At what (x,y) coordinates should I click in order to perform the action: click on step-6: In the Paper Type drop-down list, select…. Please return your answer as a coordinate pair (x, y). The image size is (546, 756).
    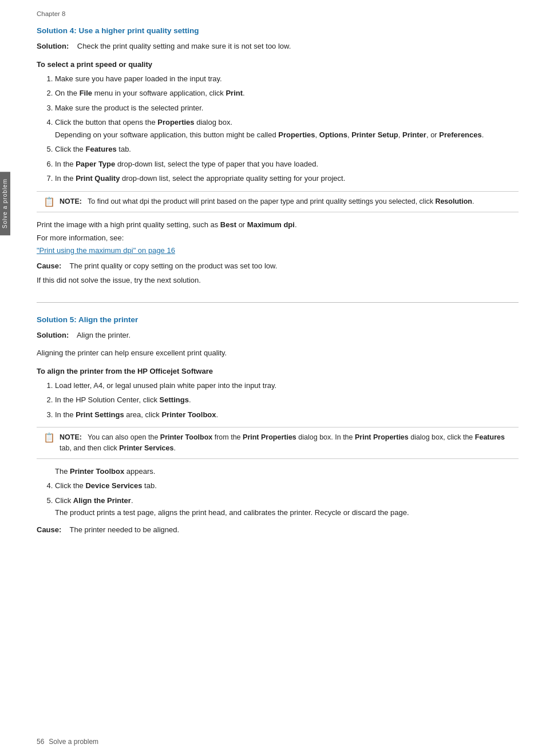
    Looking at the image, I should click on (287, 164).